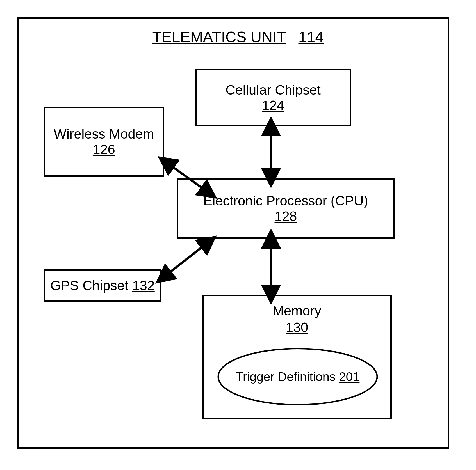 Image resolution: width=476 pixels, height=470 pixels. Describe the element at coordinates (273, 98) in the screenshot. I see `cellular-chipset-block: Cellular Chipset 124` at that location.